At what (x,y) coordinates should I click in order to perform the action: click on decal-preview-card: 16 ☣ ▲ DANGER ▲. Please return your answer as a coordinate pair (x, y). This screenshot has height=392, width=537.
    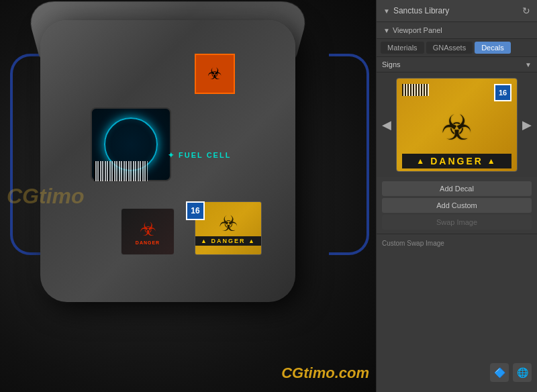
    Looking at the image, I should click on (456, 125).